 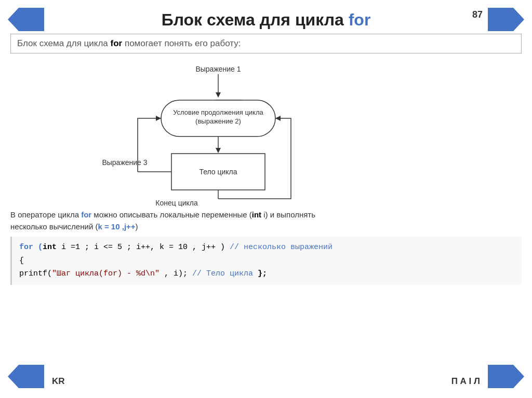 I want to click on svg-text: (выражение 2), so click(x=218, y=121).